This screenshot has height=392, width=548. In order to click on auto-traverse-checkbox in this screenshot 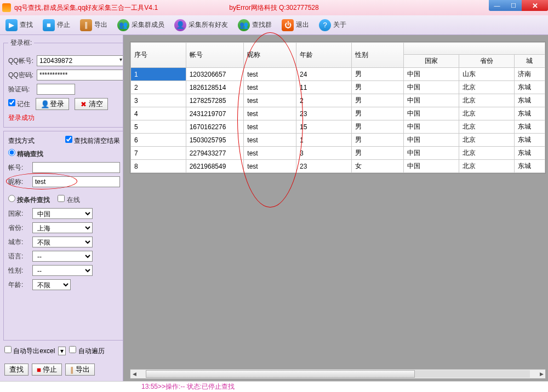, I will do `click(72, 349)`.